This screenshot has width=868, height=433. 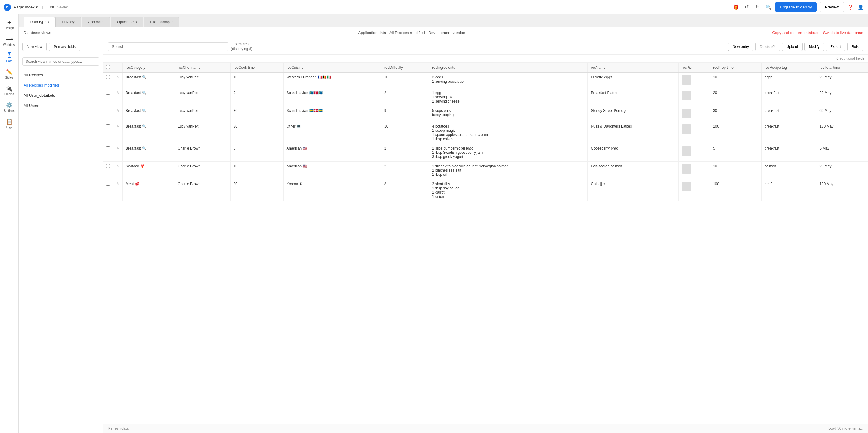 I want to click on tab-data-types: Data types, so click(x=39, y=22).